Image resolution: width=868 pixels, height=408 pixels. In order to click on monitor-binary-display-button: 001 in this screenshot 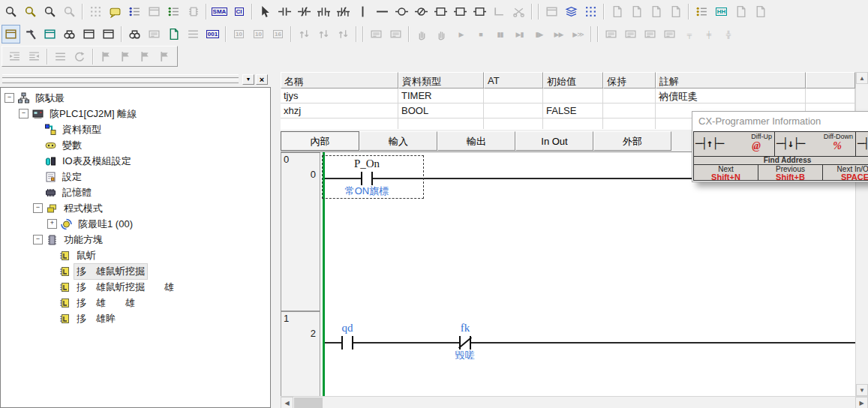, I will do `click(213, 34)`.